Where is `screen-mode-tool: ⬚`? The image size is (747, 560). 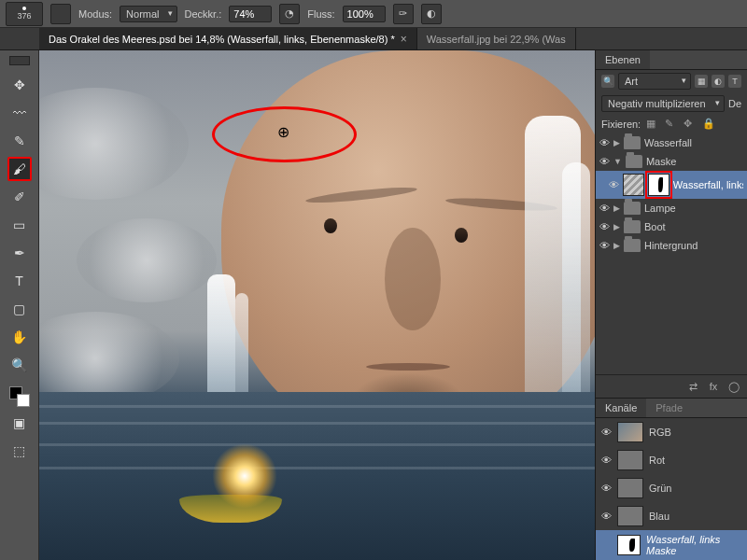
screen-mode-tool: ⬚ is located at coordinates (20, 451).